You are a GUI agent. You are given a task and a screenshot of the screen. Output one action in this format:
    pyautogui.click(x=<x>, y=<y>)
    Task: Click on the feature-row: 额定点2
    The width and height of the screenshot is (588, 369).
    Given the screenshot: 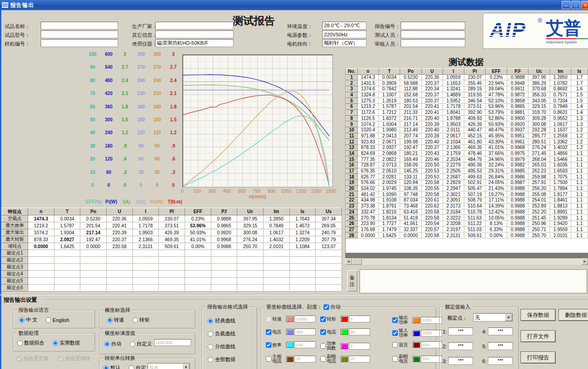 What is the action you would take?
    pyautogui.click(x=172, y=260)
    